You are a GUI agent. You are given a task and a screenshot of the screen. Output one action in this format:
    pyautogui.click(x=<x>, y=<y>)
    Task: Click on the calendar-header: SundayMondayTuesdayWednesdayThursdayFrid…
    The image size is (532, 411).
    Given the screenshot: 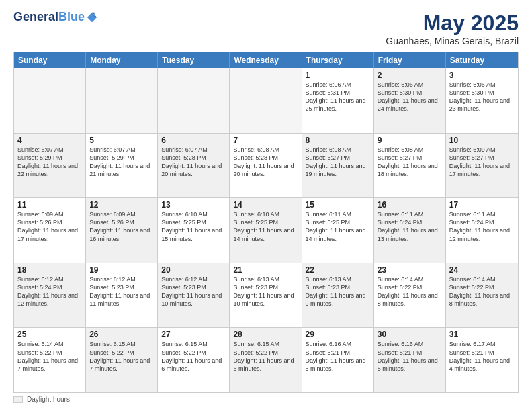 What is the action you would take?
    pyautogui.click(x=266, y=60)
    